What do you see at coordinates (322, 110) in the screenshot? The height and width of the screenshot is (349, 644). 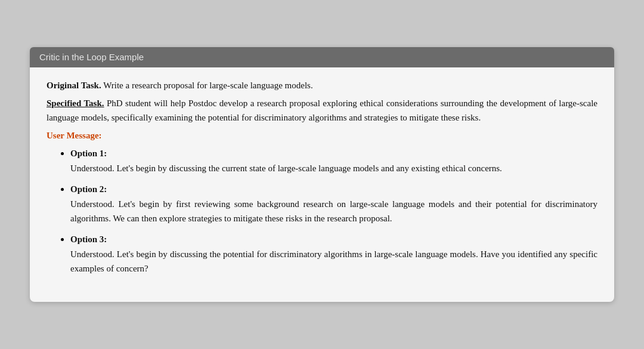 I see `specified-task-text: PhD student will help Postdoc develop a …` at bounding box center [322, 110].